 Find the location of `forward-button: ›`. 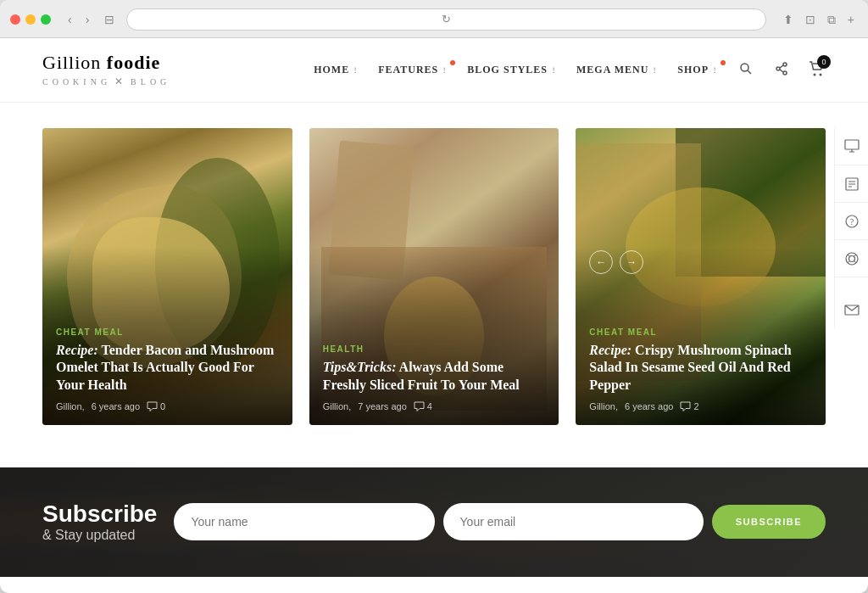

forward-button: › is located at coordinates (88, 20).